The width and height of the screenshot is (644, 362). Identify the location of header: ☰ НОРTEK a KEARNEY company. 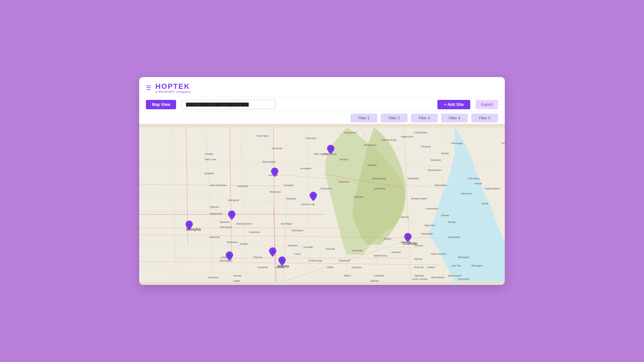
(322, 87).